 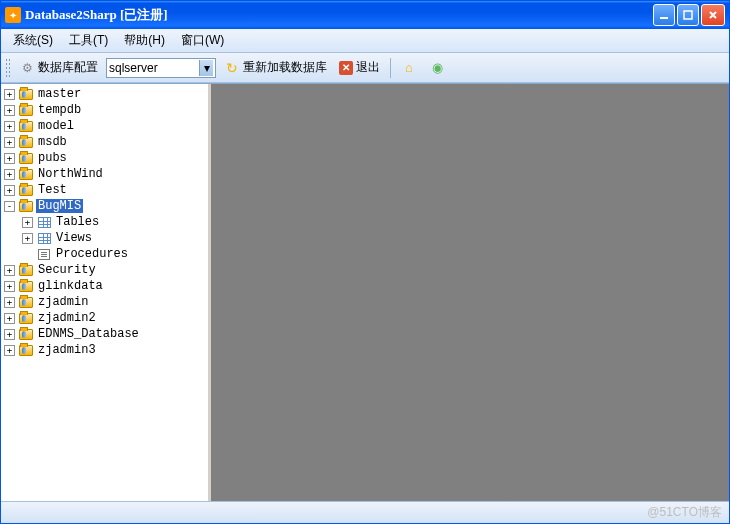 I want to click on tree-node-label: Views, so click(x=74, y=238).